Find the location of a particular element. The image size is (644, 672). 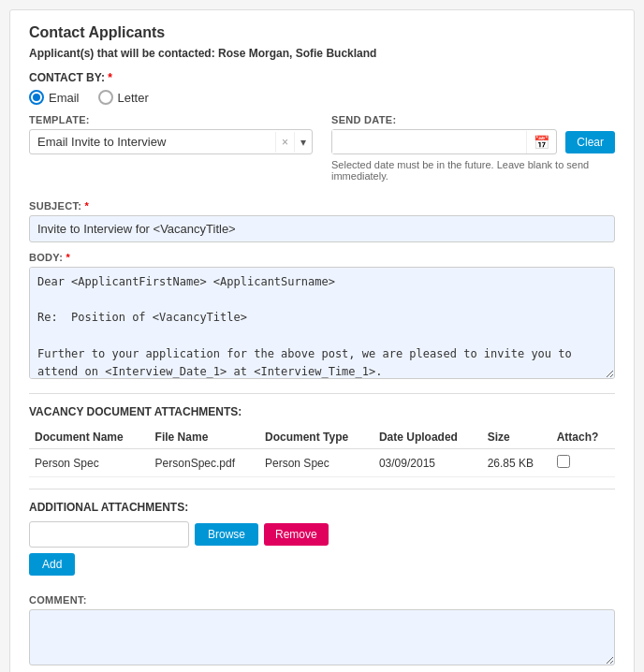

body-label: BODY: * is located at coordinates (322, 257).